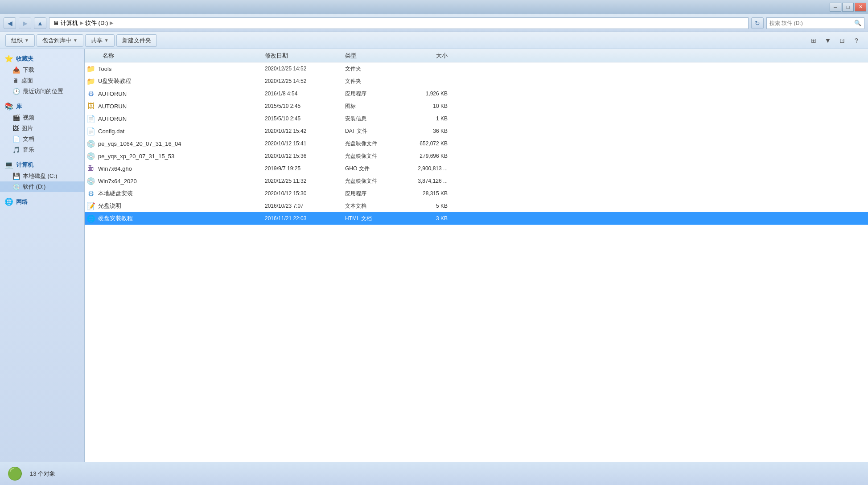 The image size is (868, 485). Describe the element at coordinates (476, 206) in the screenshot. I see `table-row: 📝 光盘说明 2016/10/23 7:07 文本文档 5 KB` at that location.